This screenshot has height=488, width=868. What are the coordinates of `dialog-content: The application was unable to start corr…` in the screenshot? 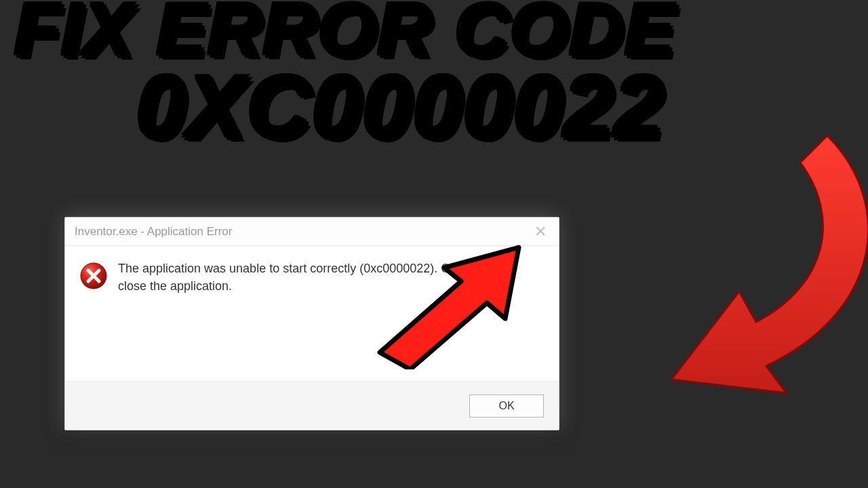 It's located at (312, 307).